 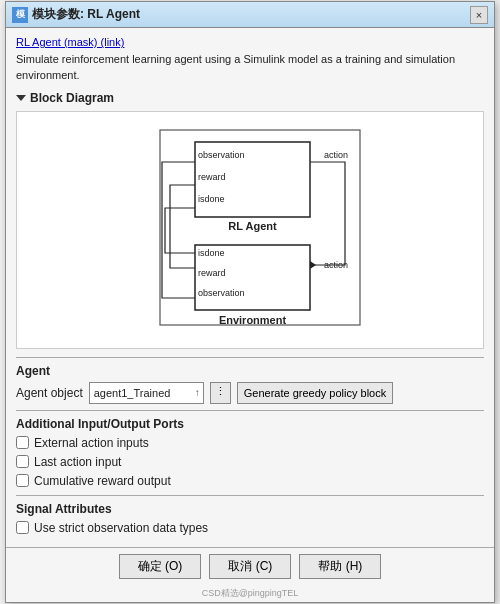 I want to click on collapse-icon, so click(x=21, y=98).